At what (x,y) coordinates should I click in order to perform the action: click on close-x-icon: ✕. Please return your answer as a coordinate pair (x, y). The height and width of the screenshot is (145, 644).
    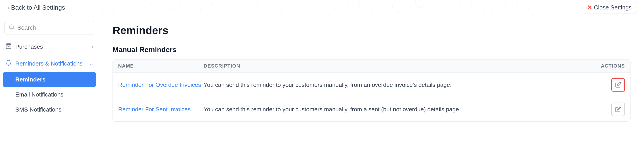
    Looking at the image, I should click on (590, 7).